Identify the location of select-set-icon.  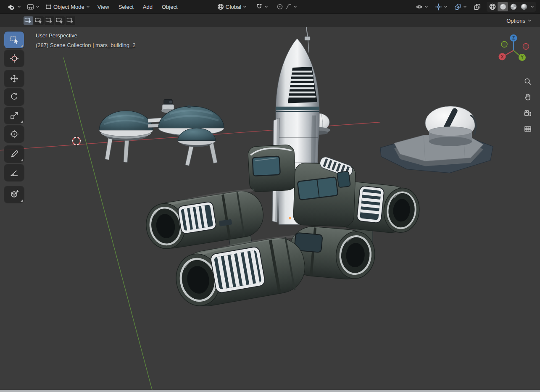
(29, 21).